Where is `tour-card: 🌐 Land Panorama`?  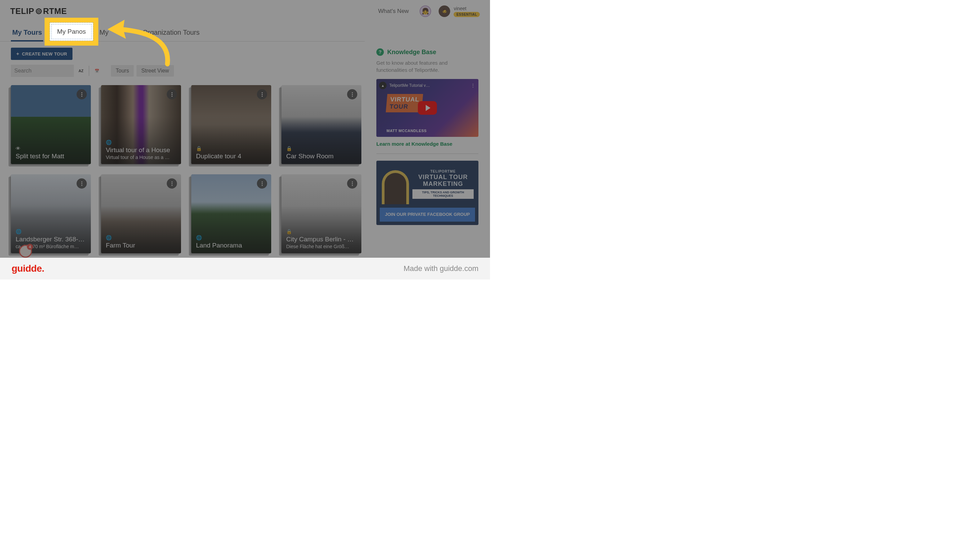
tour-card: 🌐 Land Panorama is located at coordinates (231, 214).